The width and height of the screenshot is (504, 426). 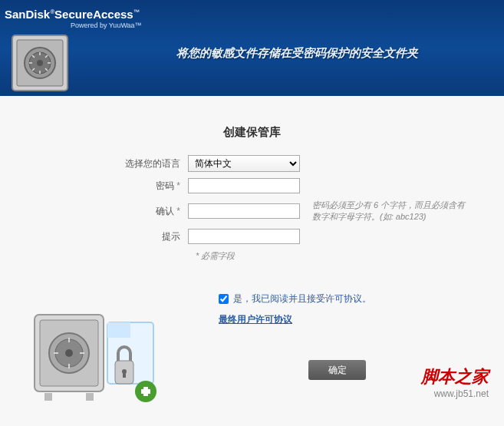 What do you see at coordinates (100, 353) in the screenshot?
I see `vault-illustration` at bounding box center [100, 353].